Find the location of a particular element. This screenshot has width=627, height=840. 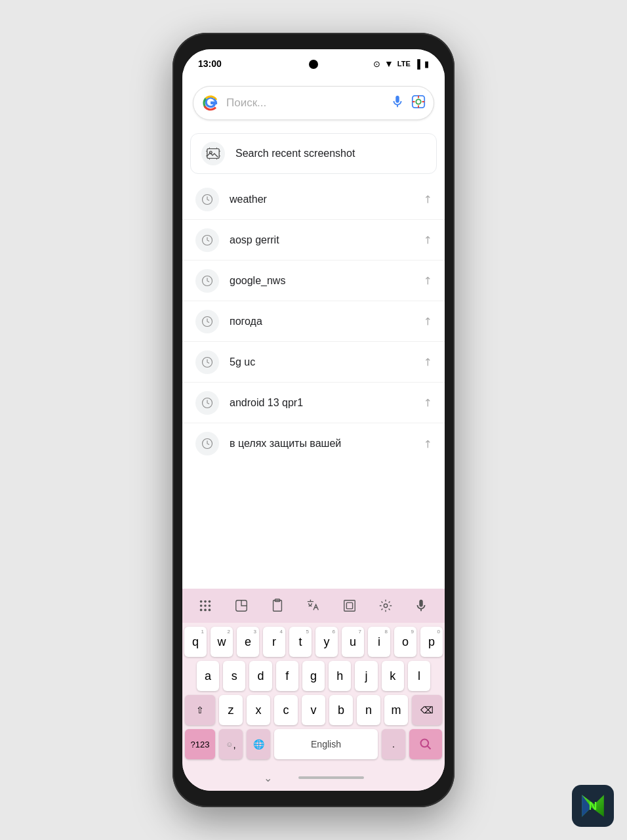

suggestion-nws-text: google_nws is located at coordinates (327, 281).